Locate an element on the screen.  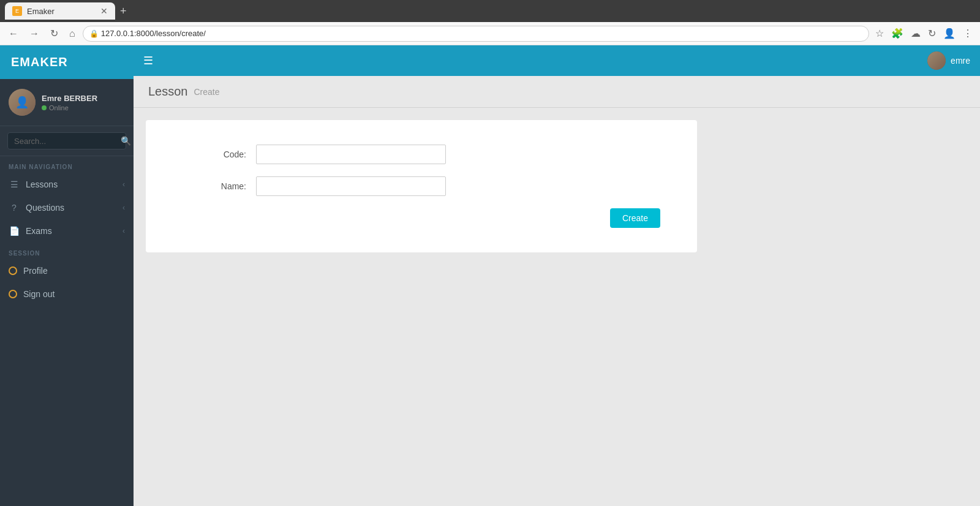
code-input is located at coordinates (351, 154).